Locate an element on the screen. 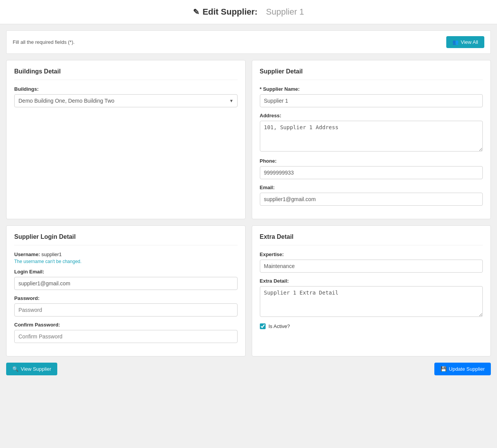 The width and height of the screenshot is (497, 448). address-form-group: Address: 101, Supplier 1 Address is located at coordinates (371, 133).